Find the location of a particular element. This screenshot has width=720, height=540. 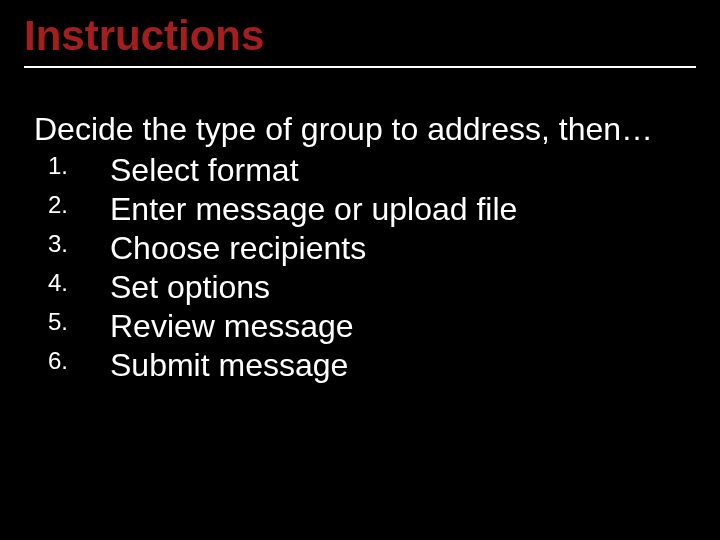

list-item: Select format is located at coordinates (383, 170).